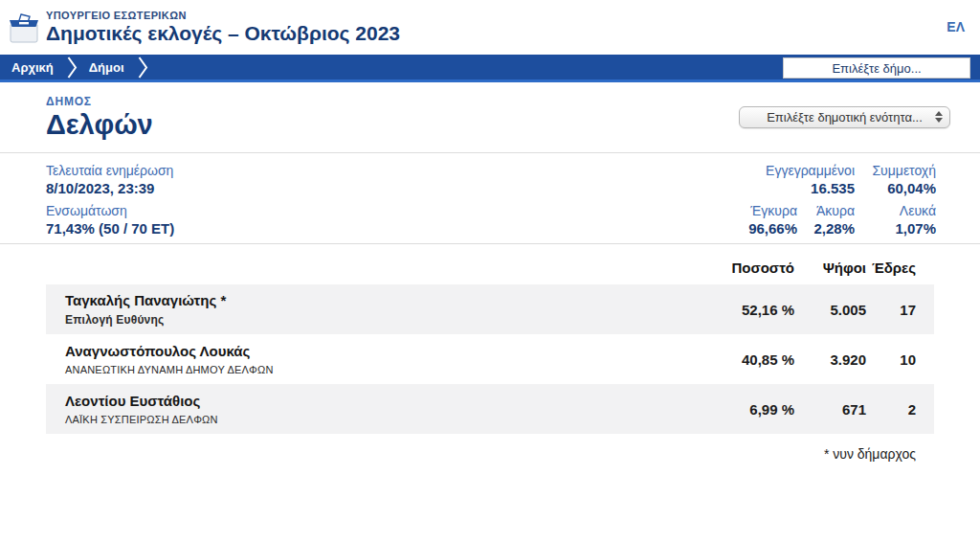 This screenshot has height=543, width=980. I want to click on municipality-section: ΔΗΜΟΣ Δελφών Επιλέξτε δημοτική ενότητα..…, so click(490, 117).